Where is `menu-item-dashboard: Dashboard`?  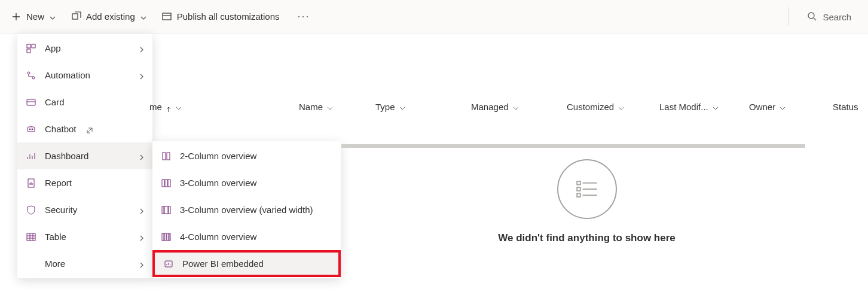 menu-item-dashboard: Dashboard is located at coordinates (85, 156).